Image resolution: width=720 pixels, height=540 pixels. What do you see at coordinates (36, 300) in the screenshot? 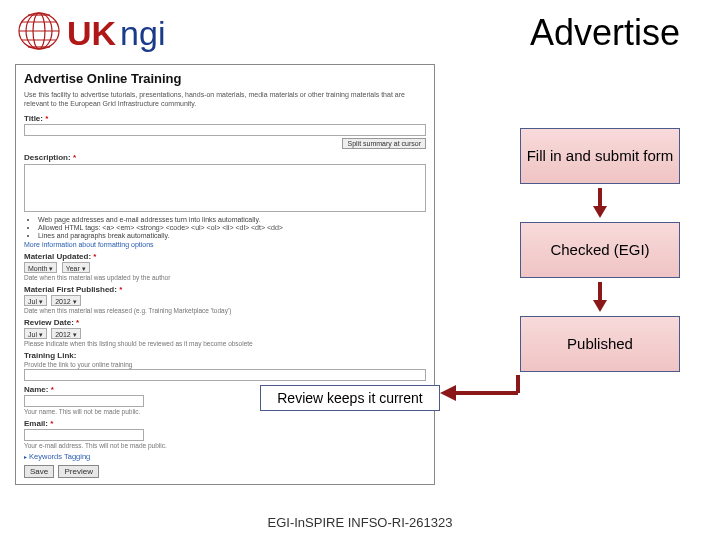
I see `month-select-2: Jul ▾` at bounding box center [36, 300].